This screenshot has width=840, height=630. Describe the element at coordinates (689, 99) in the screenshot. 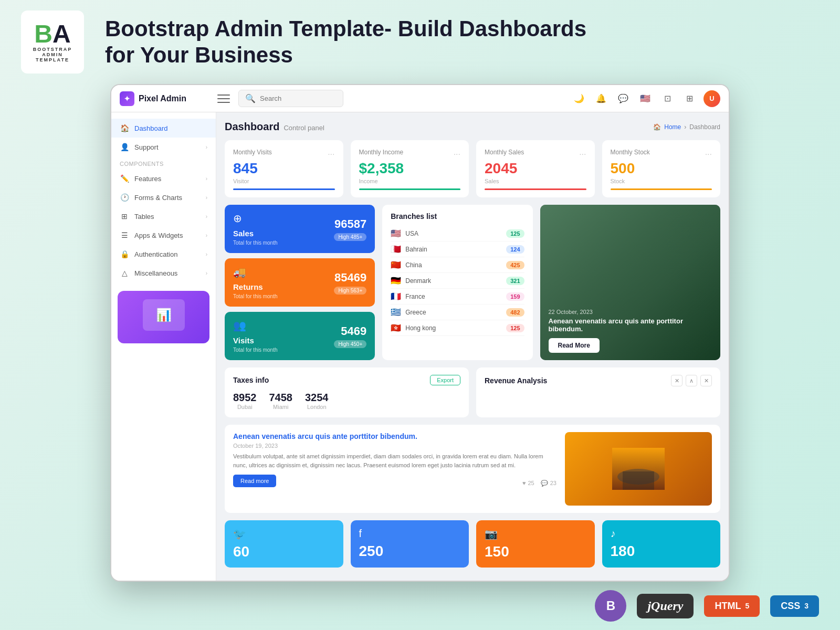

I see `grid-icon: ⊞` at that location.